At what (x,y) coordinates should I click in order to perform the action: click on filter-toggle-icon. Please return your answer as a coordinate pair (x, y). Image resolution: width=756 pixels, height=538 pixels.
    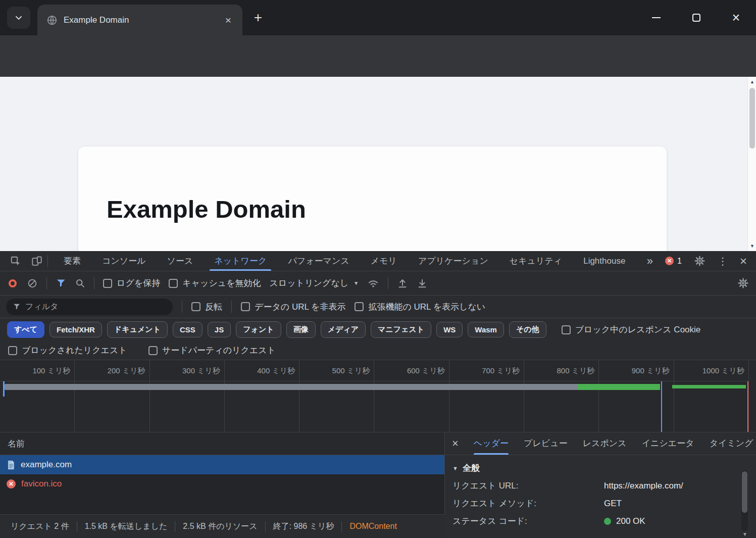
    Looking at the image, I should click on (61, 283).